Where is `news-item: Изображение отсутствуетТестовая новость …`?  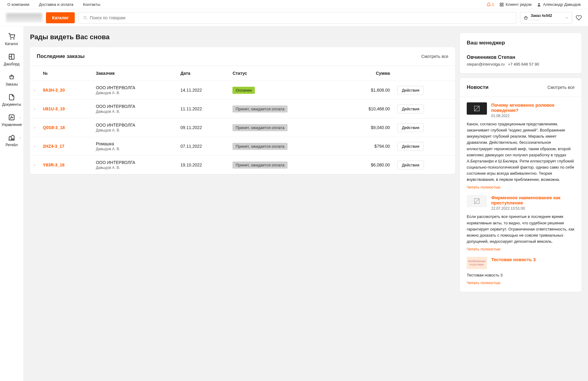
news-item: Изображение отсутствуетТестовая новость … is located at coordinates (521, 271).